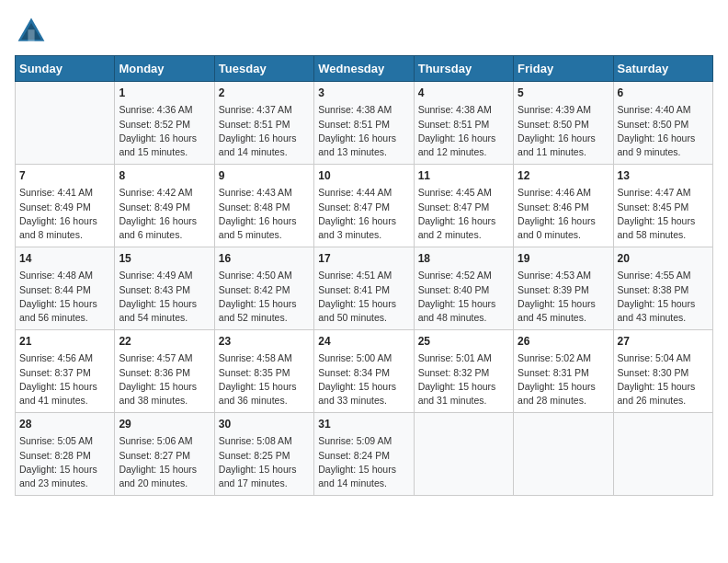  What do you see at coordinates (463, 213) in the screenshot?
I see `day-info: Sunrise: 4:45 AM Sunset: 8:47 PM Dayligh…` at bounding box center [463, 213].